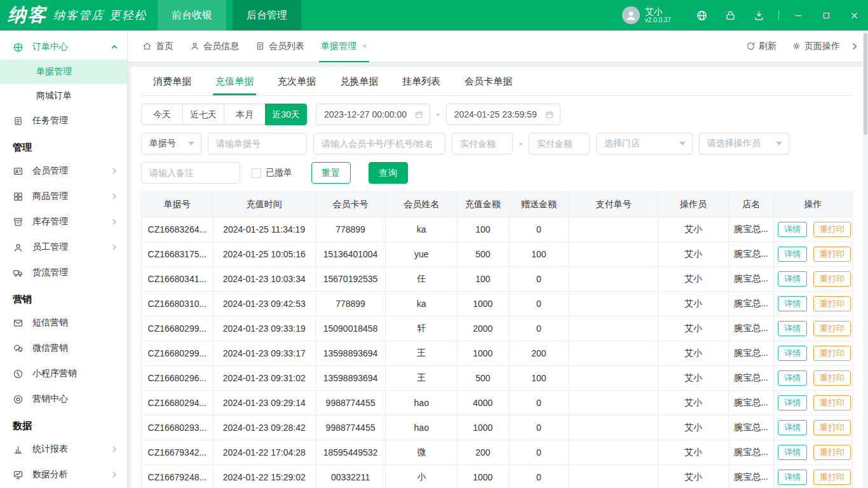 This screenshot has width=868, height=488. What do you see at coordinates (351, 477) in the screenshot?
I see `cell-card-no: 00332211` at bounding box center [351, 477].